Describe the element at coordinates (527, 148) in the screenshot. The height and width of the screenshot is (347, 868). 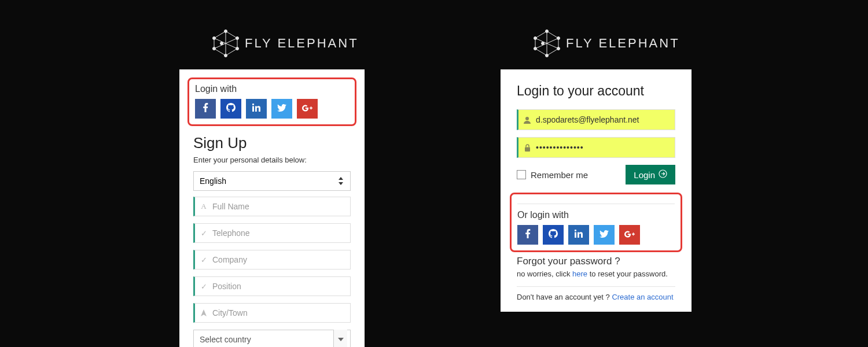
I see `lock-icon` at that location.